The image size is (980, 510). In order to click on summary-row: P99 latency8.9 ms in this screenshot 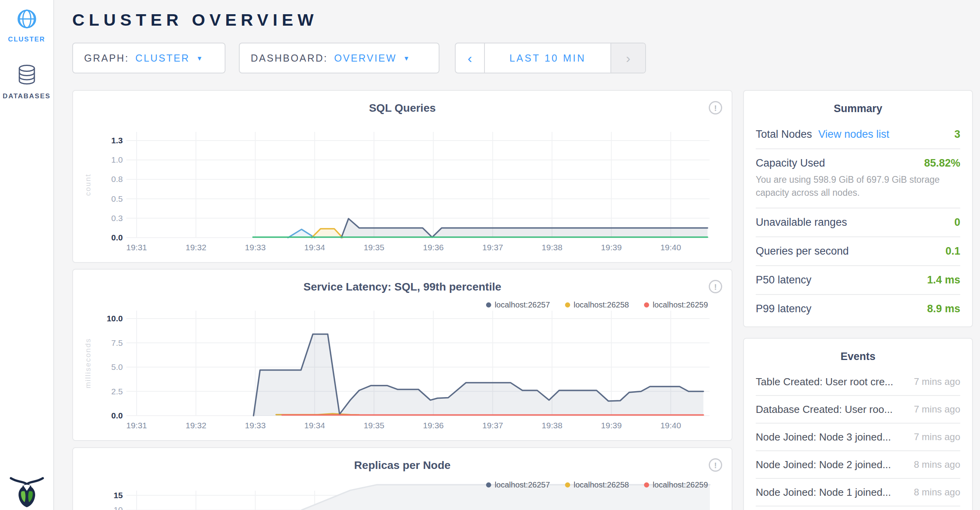, I will do `click(858, 309)`.